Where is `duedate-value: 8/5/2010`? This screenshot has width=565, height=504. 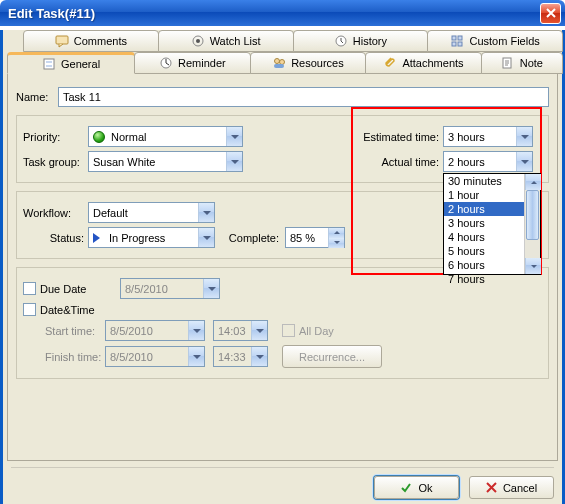 duedate-value: 8/5/2010 is located at coordinates (164, 289).